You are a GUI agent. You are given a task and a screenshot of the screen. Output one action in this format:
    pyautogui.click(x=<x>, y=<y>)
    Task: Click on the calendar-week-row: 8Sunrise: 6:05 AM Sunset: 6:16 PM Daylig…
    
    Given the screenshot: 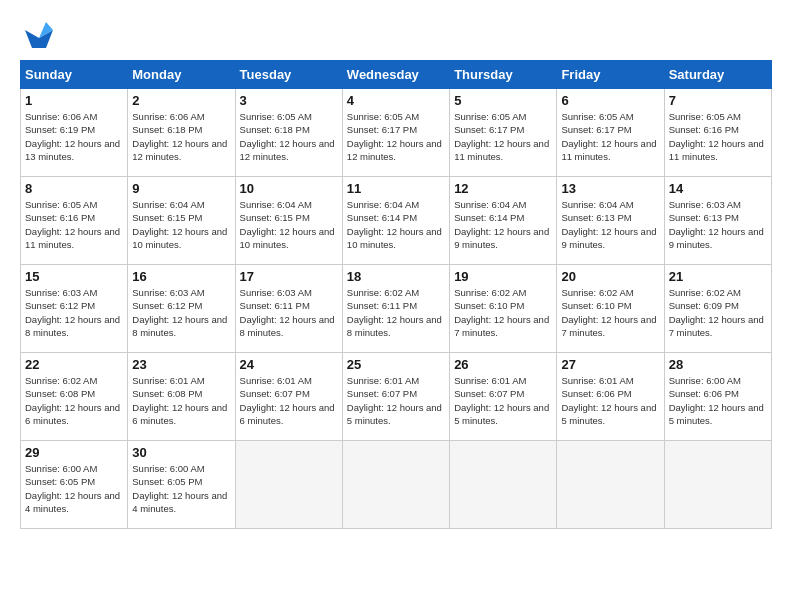 What is the action you would take?
    pyautogui.click(x=396, y=221)
    